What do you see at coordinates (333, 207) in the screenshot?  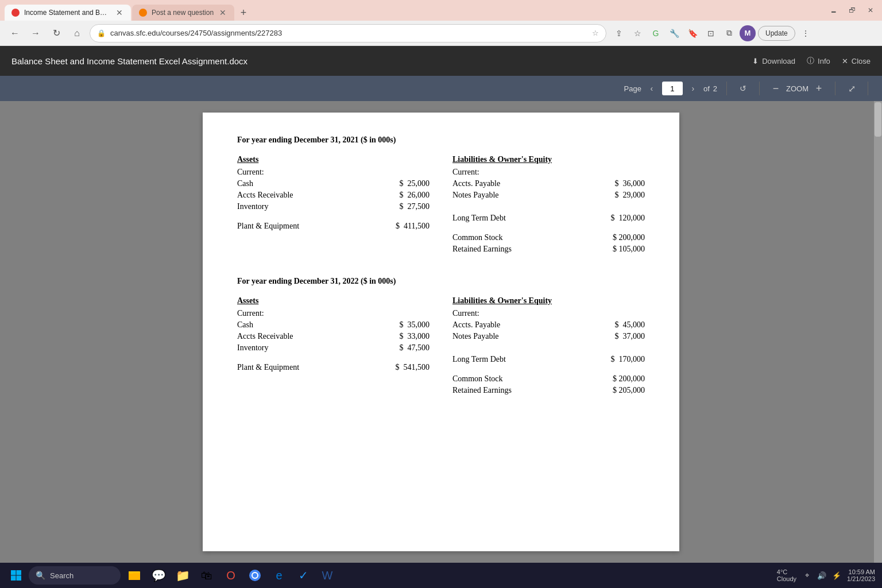 I see `inventory-item-2021: Inventory $ 27,500` at bounding box center [333, 207].